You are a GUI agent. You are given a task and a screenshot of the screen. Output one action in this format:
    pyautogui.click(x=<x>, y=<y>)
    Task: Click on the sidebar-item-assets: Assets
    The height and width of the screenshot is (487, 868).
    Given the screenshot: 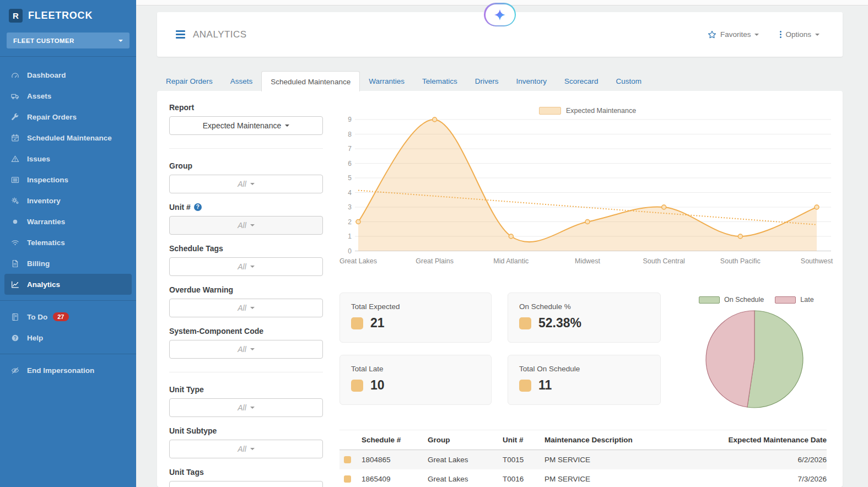 What is the action you would take?
    pyautogui.click(x=68, y=96)
    